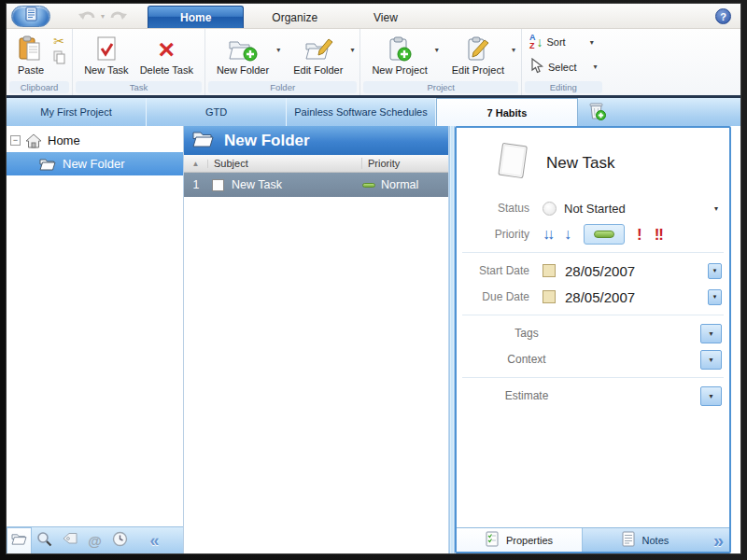 The height and width of the screenshot is (560, 747). What do you see at coordinates (95, 140) in the screenshot?
I see `tree-item-home: − Home` at bounding box center [95, 140].